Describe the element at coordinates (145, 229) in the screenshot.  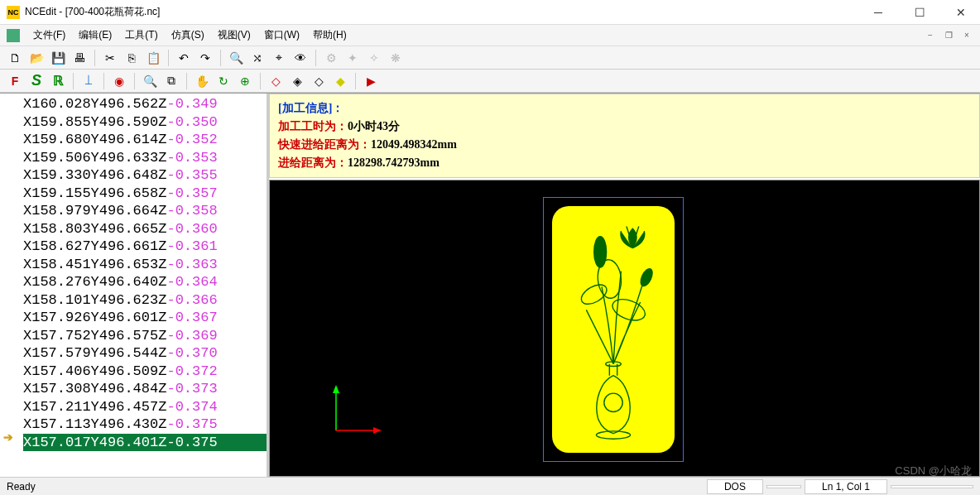
I see `code-line: X158.803Y496.665Z-0.360` at that location.